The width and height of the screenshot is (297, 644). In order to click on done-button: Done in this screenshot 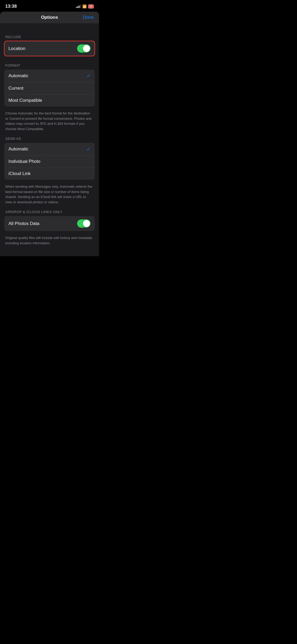, I will do `click(88, 17)`.